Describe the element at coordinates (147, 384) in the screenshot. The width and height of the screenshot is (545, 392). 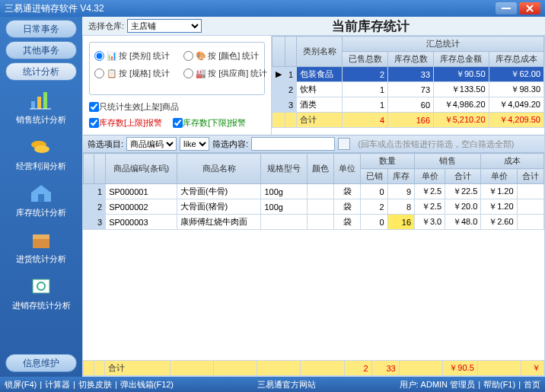
I see `status-link: 弹出钱箱(F12)` at that location.